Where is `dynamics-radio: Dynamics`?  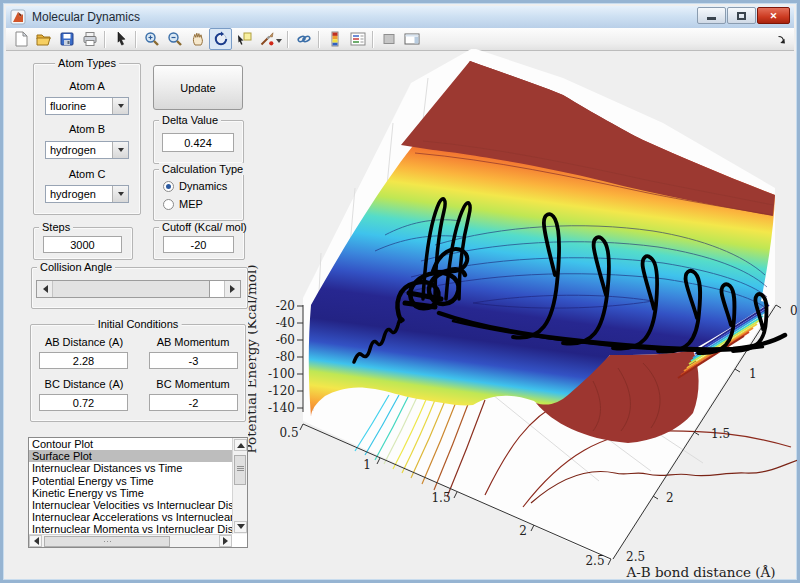 dynamics-radio: Dynamics is located at coordinates (195, 186).